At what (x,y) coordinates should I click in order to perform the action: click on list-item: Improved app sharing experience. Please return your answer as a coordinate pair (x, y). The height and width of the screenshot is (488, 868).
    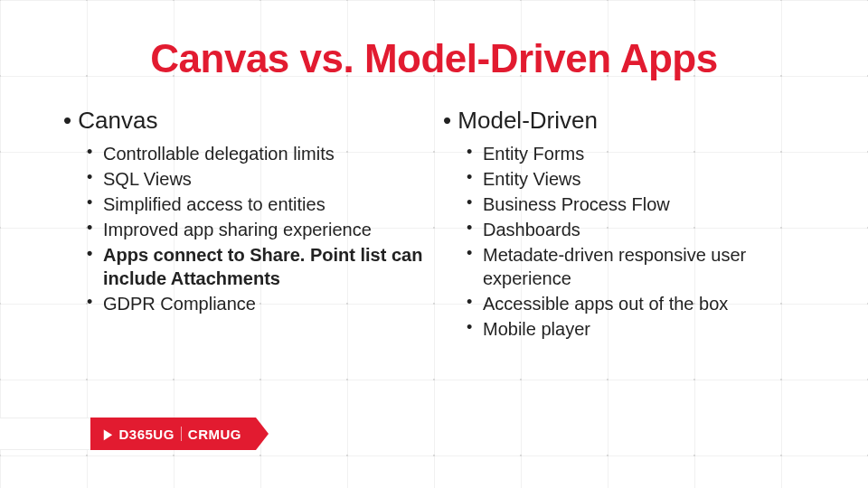
    Looking at the image, I should click on (264, 230).